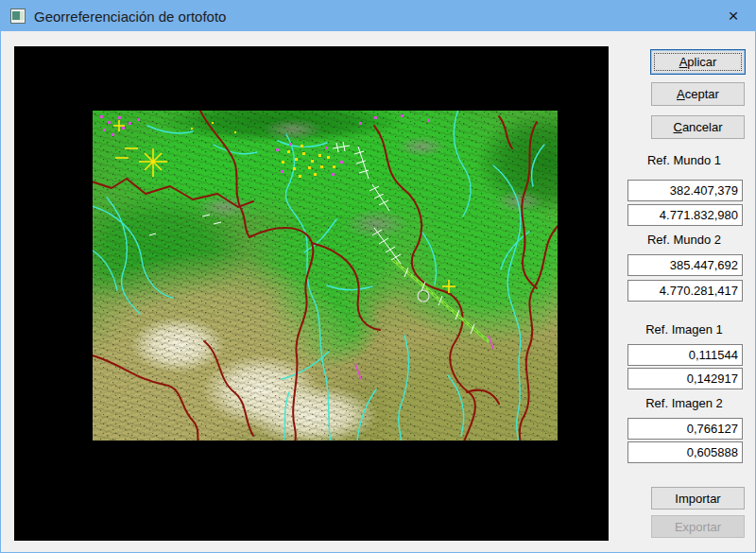 Image resolution: width=756 pixels, height=553 pixels. Describe the element at coordinates (733, 16) in the screenshot. I see `close-icon: ×` at that location.